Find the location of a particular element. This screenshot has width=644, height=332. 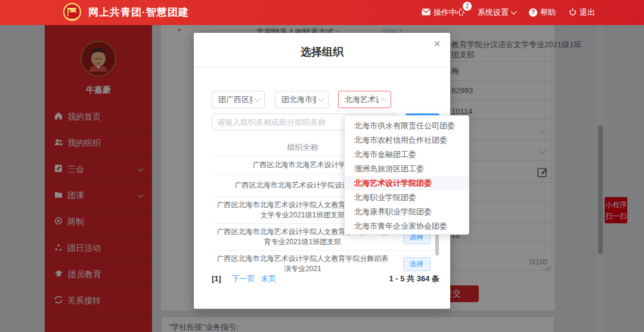

modal-title: 选择组织 is located at coordinates (322, 52).